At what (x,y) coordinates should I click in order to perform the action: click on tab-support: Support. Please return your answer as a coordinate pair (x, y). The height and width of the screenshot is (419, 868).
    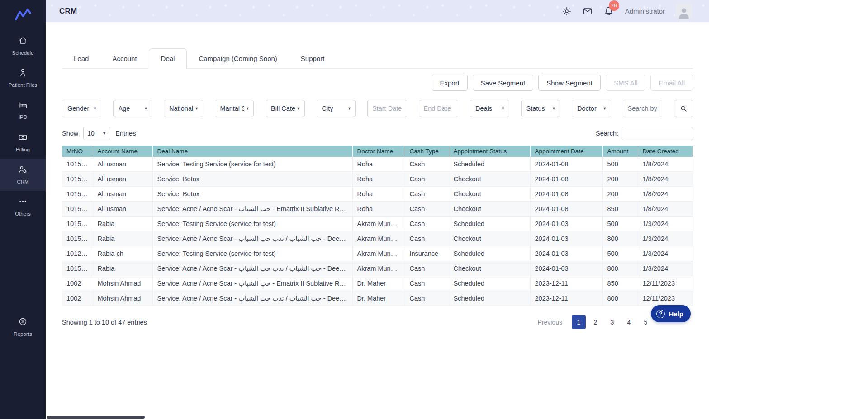
    Looking at the image, I should click on (313, 59).